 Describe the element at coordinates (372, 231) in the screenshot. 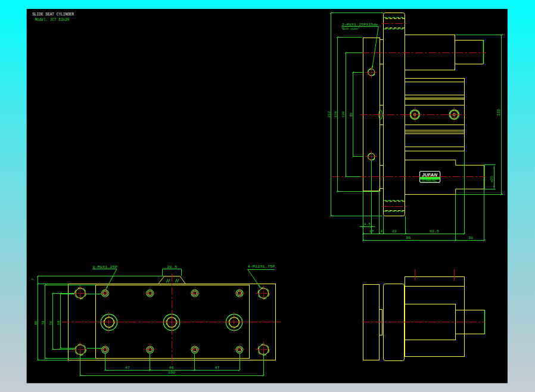

I see `svg-text: 17` at that location.